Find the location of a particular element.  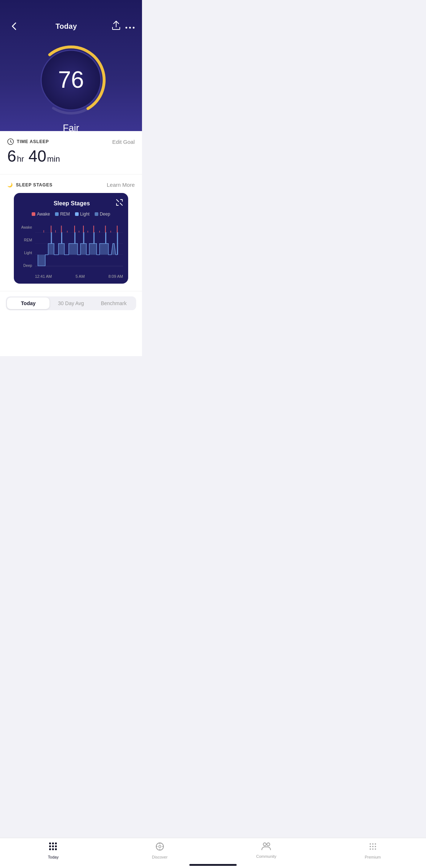

hero-section: Today is located at coordinates (71, 66).